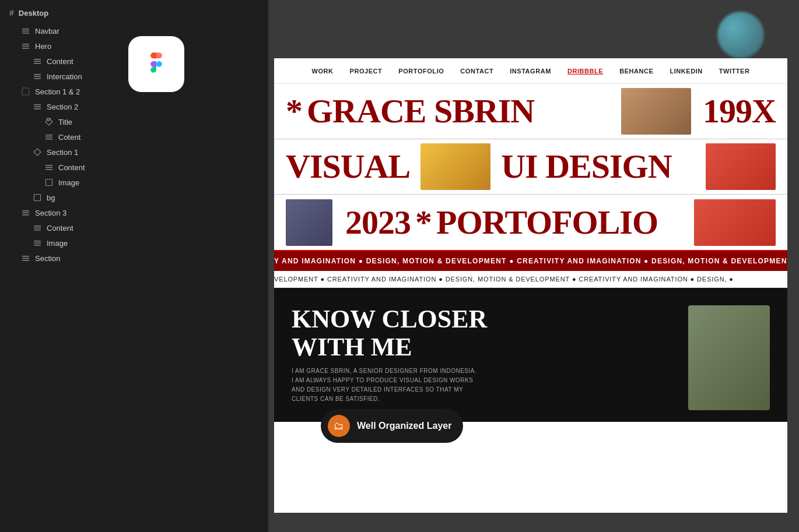  Describe the element at coordinates (504, 279) in the screenshot. I see `marquee-text-2: VELOPMENT ● CREATIVITY AND IMAGINATION ●…` at that location.